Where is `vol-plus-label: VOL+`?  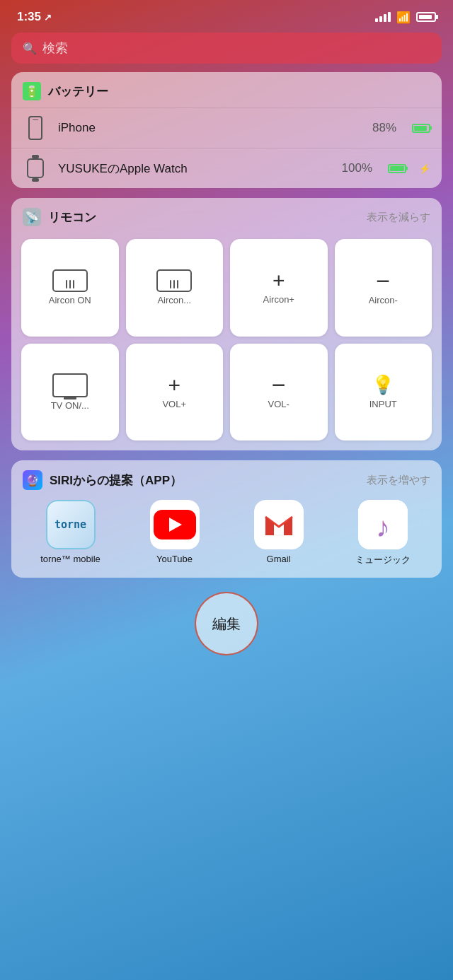
vol-plus-label: VOL+ is located at coordinates (174, 404).